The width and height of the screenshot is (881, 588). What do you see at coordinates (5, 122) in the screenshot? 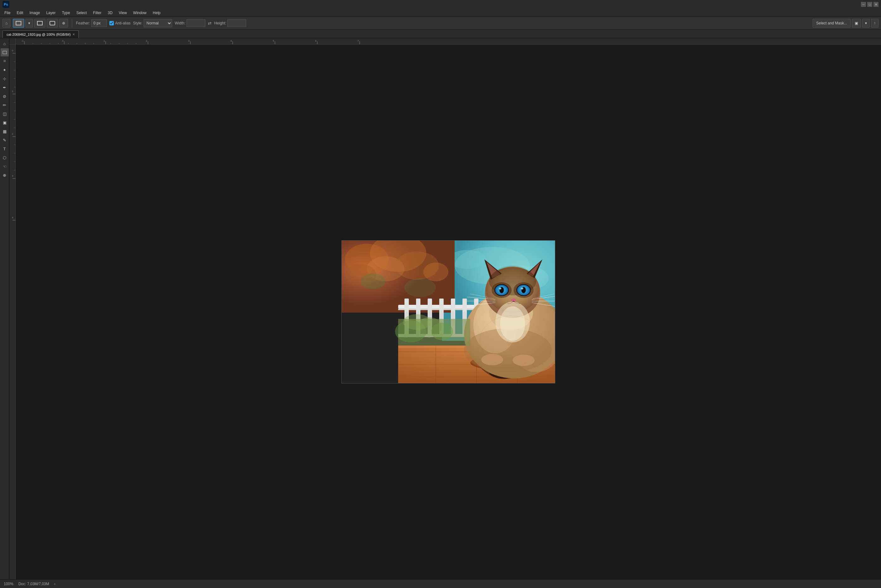
I see `eraser-panel-button: ▣` at bounding box center [5, 122].